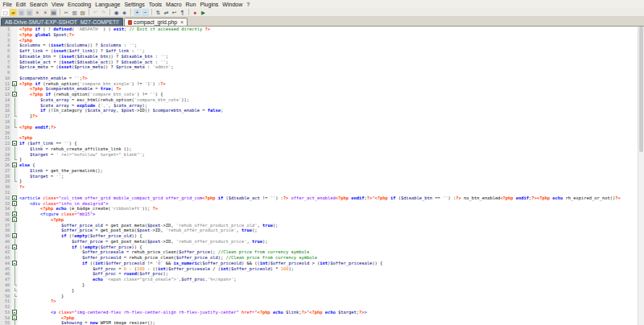 Image resolution: width=644 pixels, height=325 pixels. What do you see at coordinates (60, 171) in the screenshot?
I see `code-line: $link = get_the_permalink();` at bounding box center [60, 171].